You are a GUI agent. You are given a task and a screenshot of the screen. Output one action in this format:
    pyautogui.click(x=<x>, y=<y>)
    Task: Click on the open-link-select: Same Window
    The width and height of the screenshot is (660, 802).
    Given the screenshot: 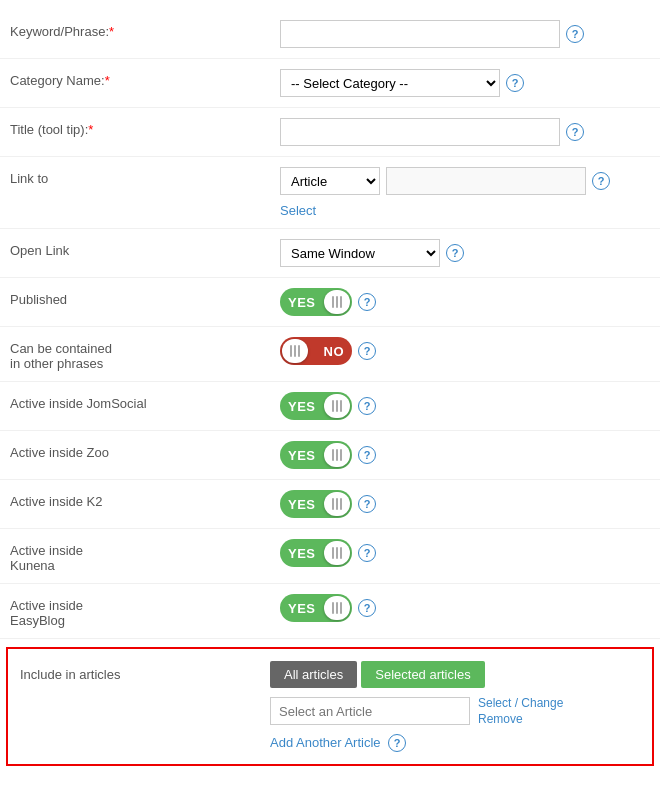 What is the action you would take?
    pyautogui.click(x=360, y=253)
    